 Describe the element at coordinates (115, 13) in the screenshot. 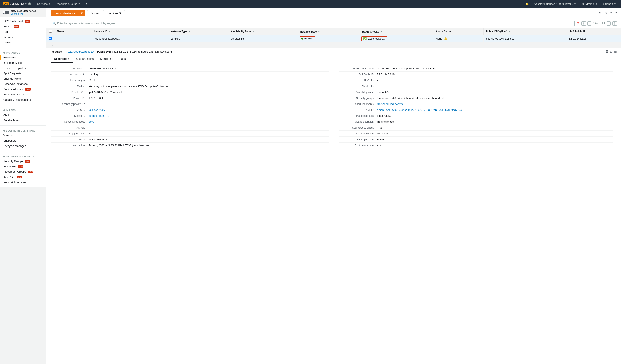

I see `actions-button: Actions ▼` at that location.